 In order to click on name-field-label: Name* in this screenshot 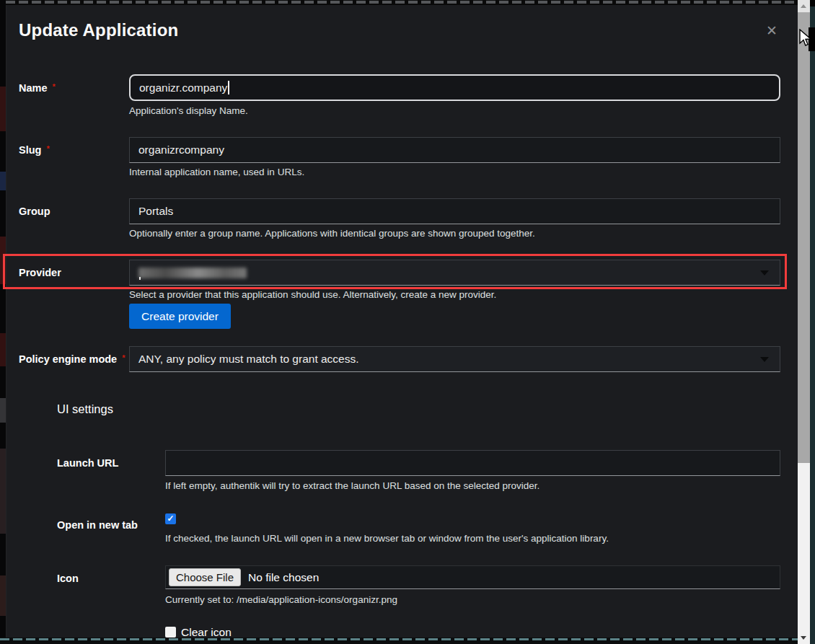, I will do `click(38, 88)`.